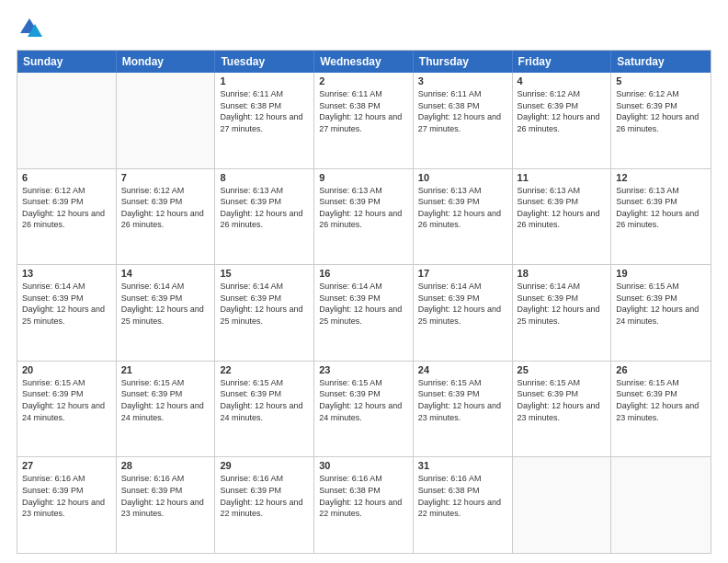 This screenshot has height=563, width=728. I want to click on day-number: 3, so click(463, 81).